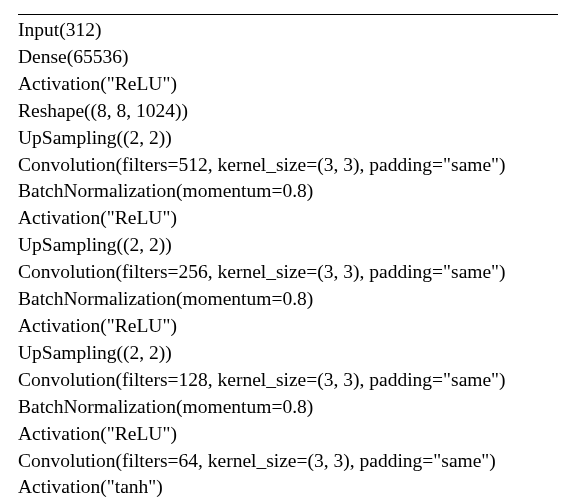  Describe the element at coordinates (288, 462) in the screenshot. I see `layer-row: Convolution(filters=64, kernel_size=(3, …` at that location.